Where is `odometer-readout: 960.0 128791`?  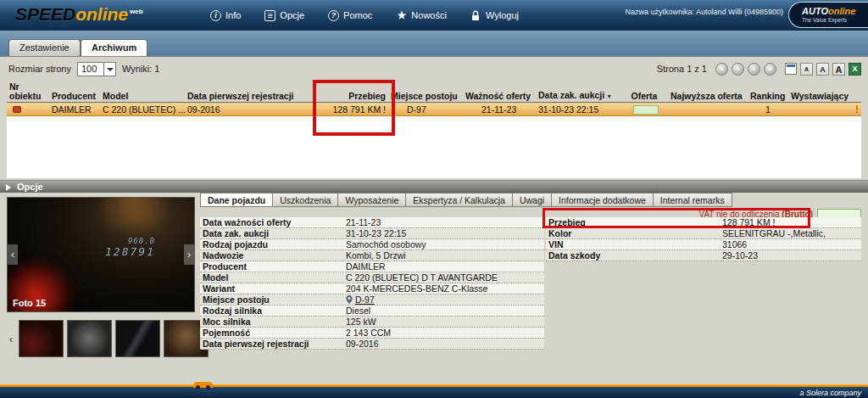
odometer-readout: 960.0 128791 is located at coordinates (119, 248).